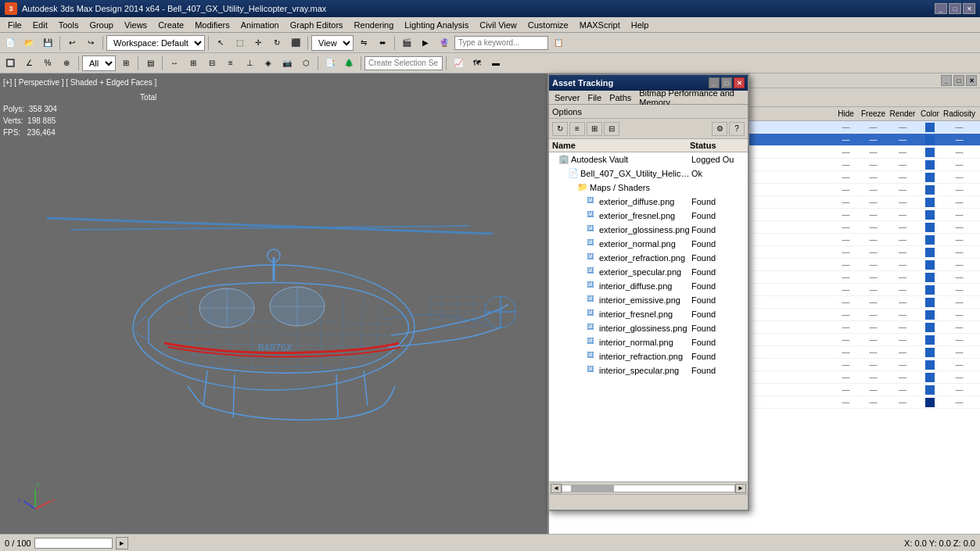 This screenshot has height=551, width=980. What do you see at coordinates (969, 9) in the screenshot?
I see `close-button: ✕` at bounding box center [969, 9].